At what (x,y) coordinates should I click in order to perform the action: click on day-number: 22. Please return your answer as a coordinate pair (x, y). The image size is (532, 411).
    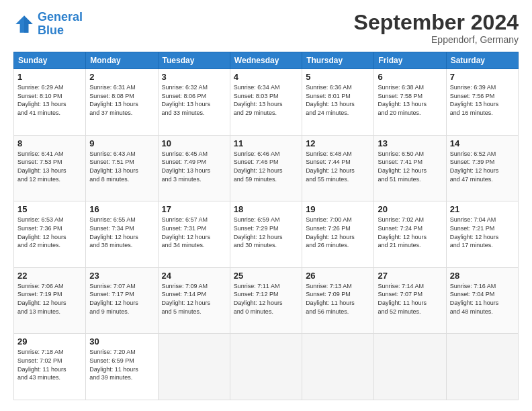
    Looking at the image, I should click on (50, 275).